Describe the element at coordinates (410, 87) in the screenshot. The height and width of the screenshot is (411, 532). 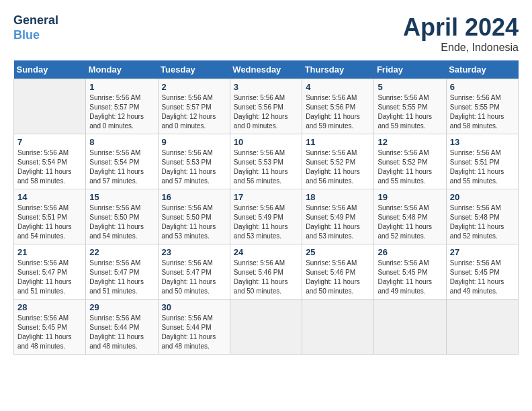
I see `day-number: 5` at that location.